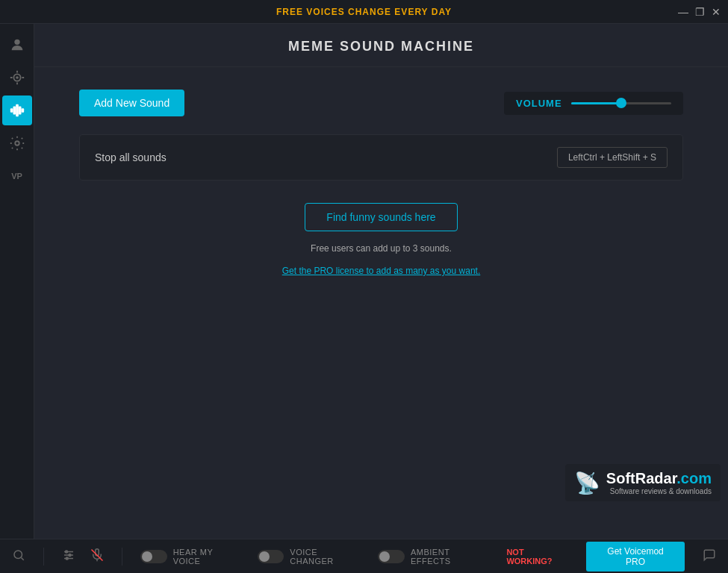  What do you see at coordinates (17, 45) in the screenshot?
I see `sidebar-item-home` at bounding box center [17, 45].